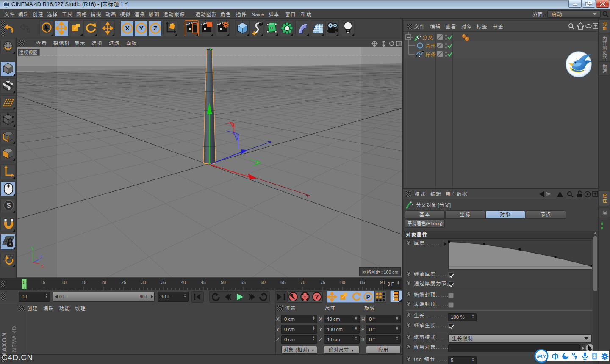 This screenshot has width=610, height=364. I want to click on svg-text: P, so click(369, 297).